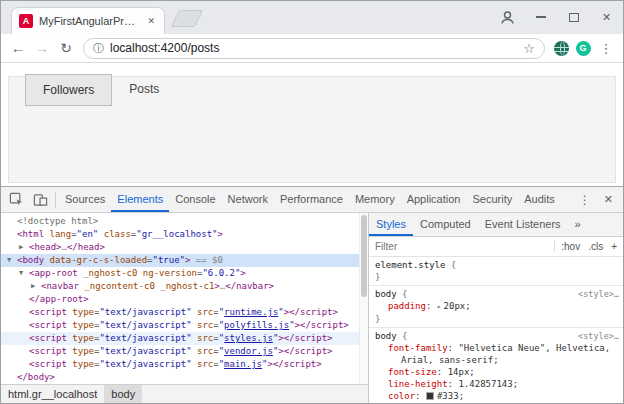  What do you see at coordinates (184, 248) in the screenshot?
I see `tree-node: ▶<head>…</head>` at bounding box center [184, 248].